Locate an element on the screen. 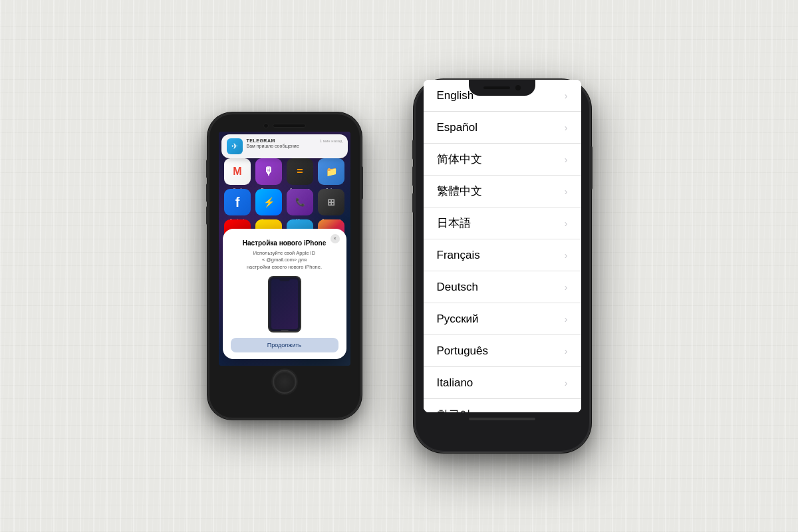 The width and height of the screenshot is (798, 532). iphone8-screen: Gmail Подкасты Калькулятор Файлы Faceboo… is located at coordinates (285, 249).